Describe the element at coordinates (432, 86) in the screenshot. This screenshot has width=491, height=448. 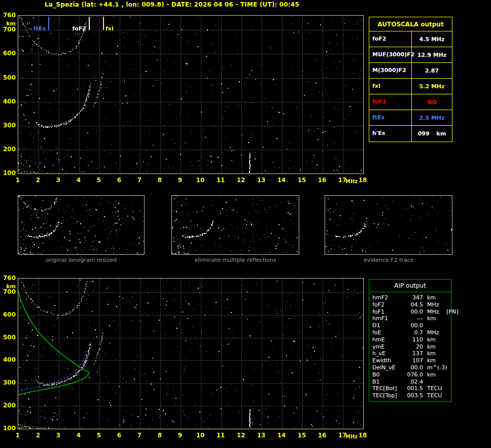
I see `value-text: 5.2 MHz` at that location.